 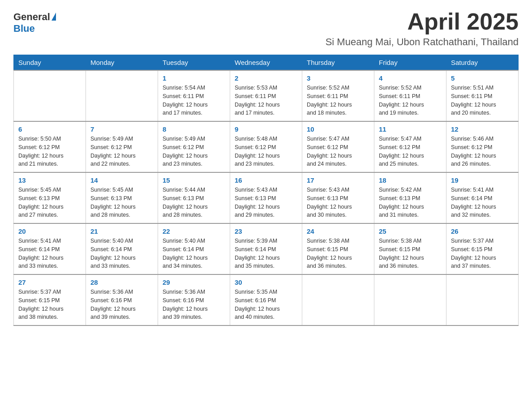 I want to click on day-number: 11, so click(x=410, y=129).